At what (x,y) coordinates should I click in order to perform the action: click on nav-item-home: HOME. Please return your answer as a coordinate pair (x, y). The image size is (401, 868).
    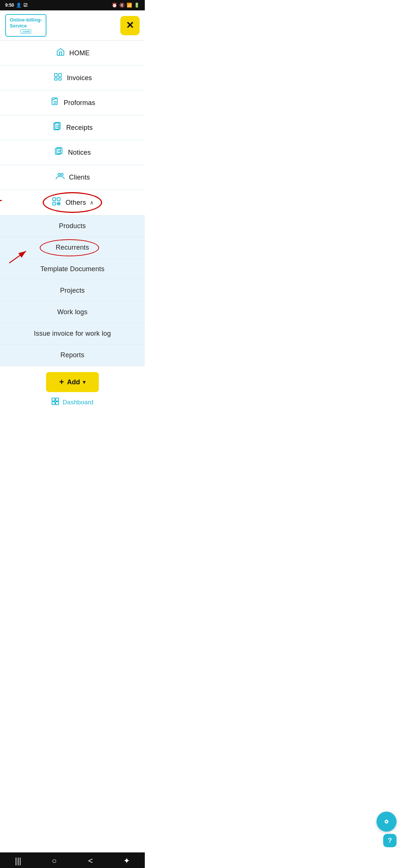
    Looking at the image, I should click on (72, 53).